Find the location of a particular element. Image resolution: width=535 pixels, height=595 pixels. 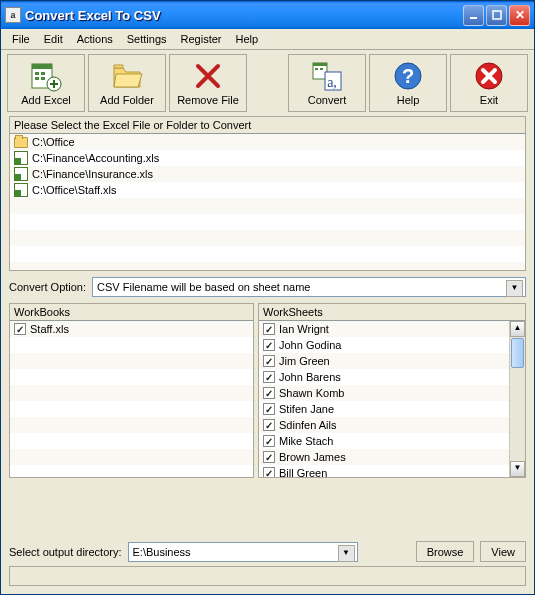

menu-register: Register is located at coordinates (202, 39).